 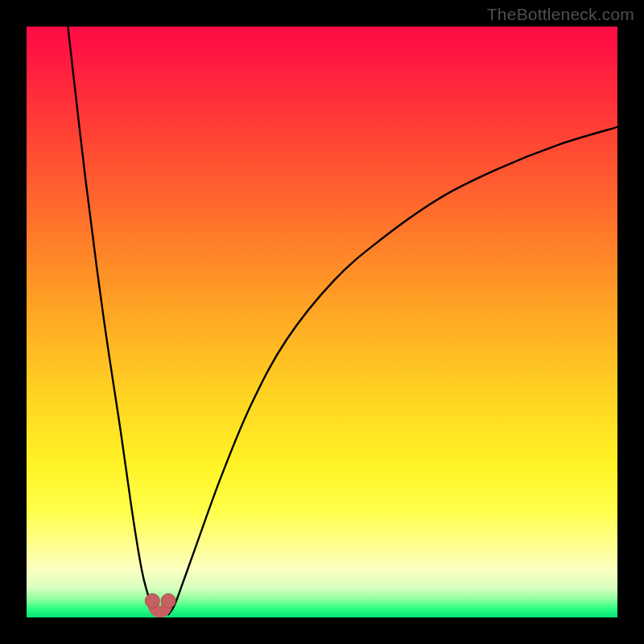 I want to click on watermark-text: TheBottleneck.com, so click(x=560, y=14).